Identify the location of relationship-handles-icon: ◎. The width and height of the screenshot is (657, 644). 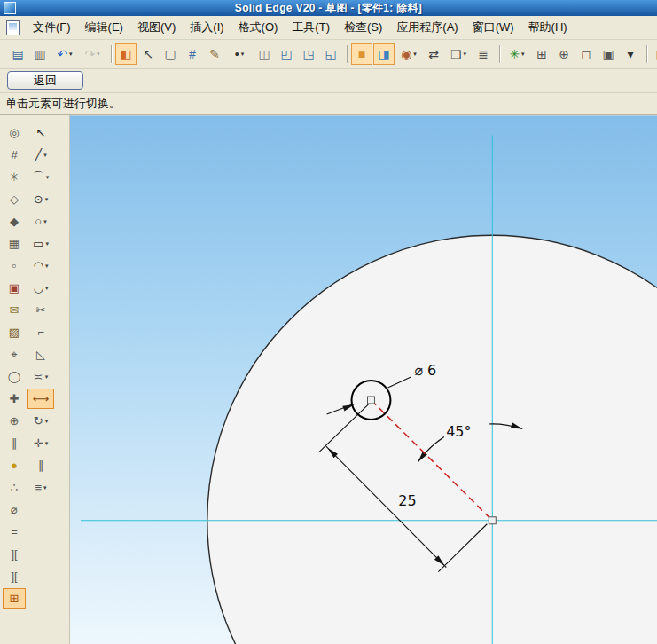
(14, 133).